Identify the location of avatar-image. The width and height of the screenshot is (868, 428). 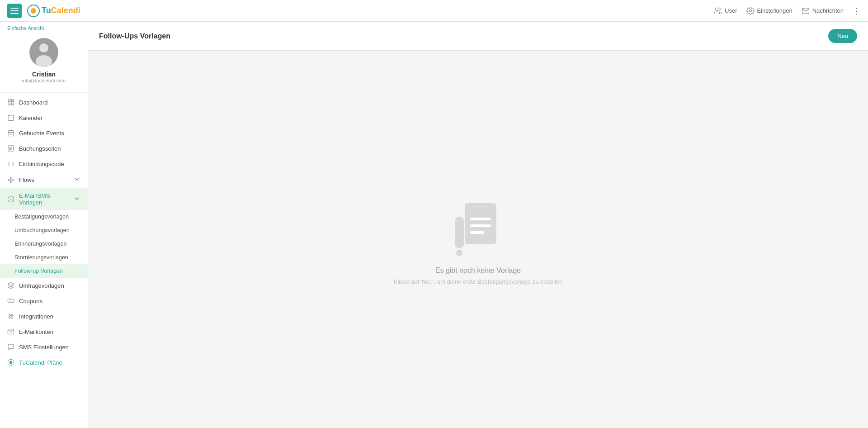
(44, 52).